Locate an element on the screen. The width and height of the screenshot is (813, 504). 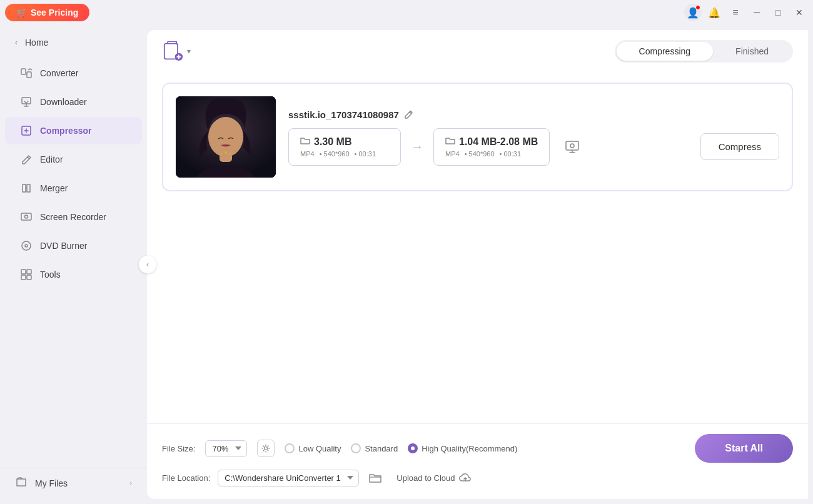
upload-to-cloud-button: Upload to Cloud is located at coordinates (434, 478).